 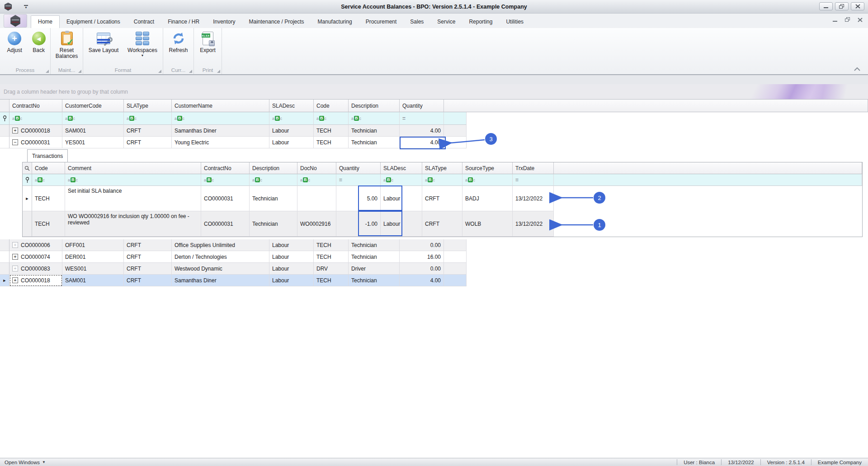 I want to click on detail-column-trxdate: TrxDate, so click(x=533, y=168).